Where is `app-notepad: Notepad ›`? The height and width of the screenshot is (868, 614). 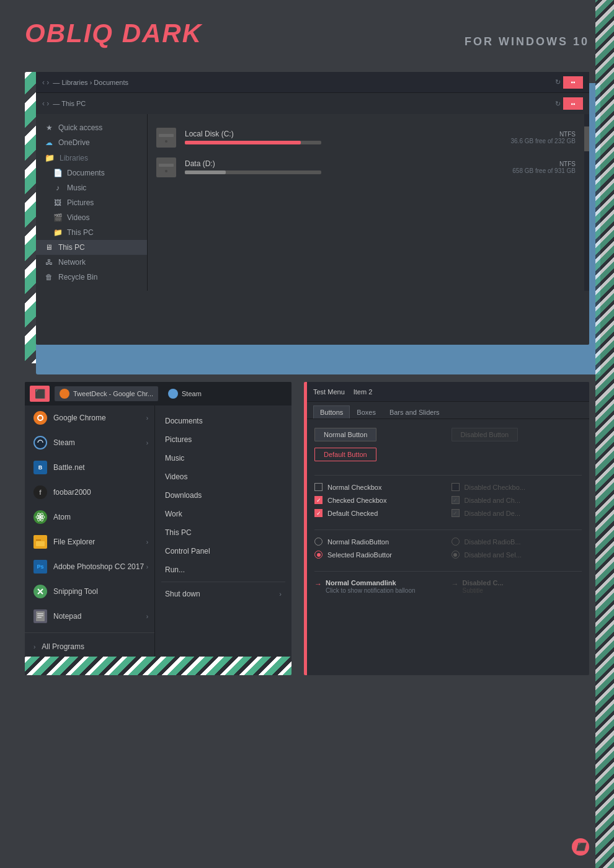 app-notepad: Notepad › is located at coordinates (89, 616).